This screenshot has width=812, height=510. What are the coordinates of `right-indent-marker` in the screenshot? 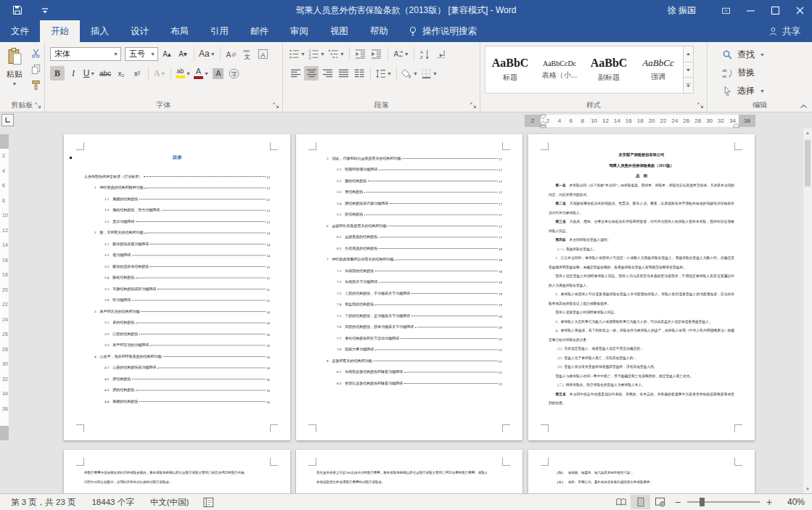 It's located at (736, 126).